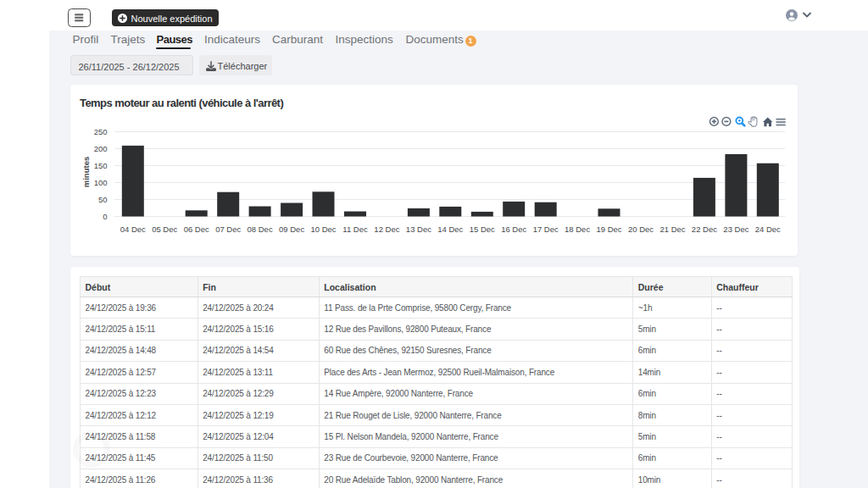 The height and width of the screenshot is (488, 868). Describe the element at coordinates (450, 229) in the screenshot. I see `svg-text: 14 Dec` at that location.